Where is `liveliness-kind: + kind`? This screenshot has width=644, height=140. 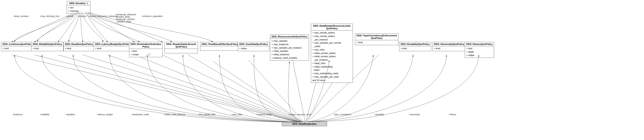 liveliness-kind: + kind is located at coordinates (18, 48).